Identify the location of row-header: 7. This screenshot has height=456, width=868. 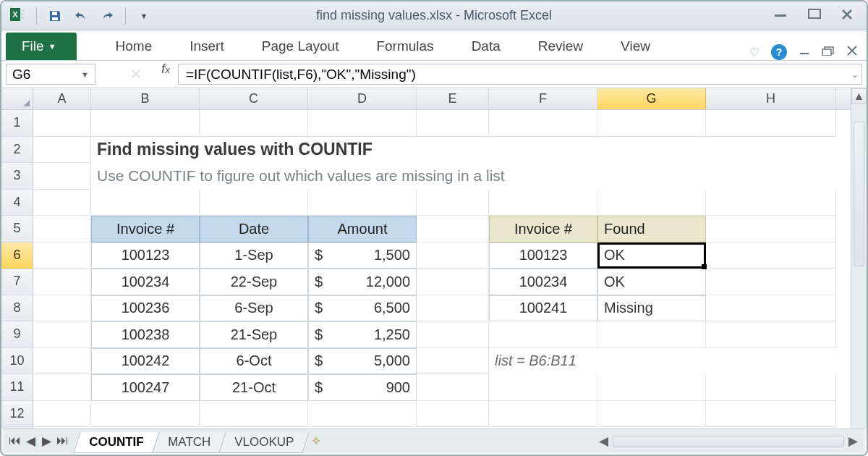
(17, 282).